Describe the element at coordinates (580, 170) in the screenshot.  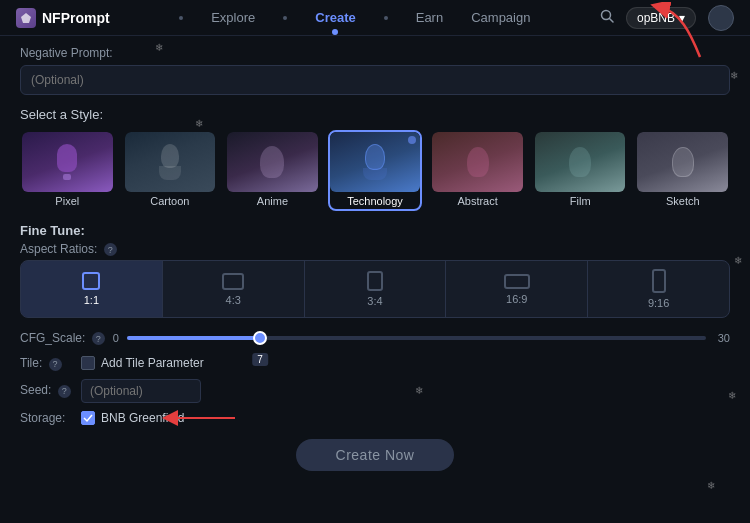
I see `style-card-film: Film` at that location.